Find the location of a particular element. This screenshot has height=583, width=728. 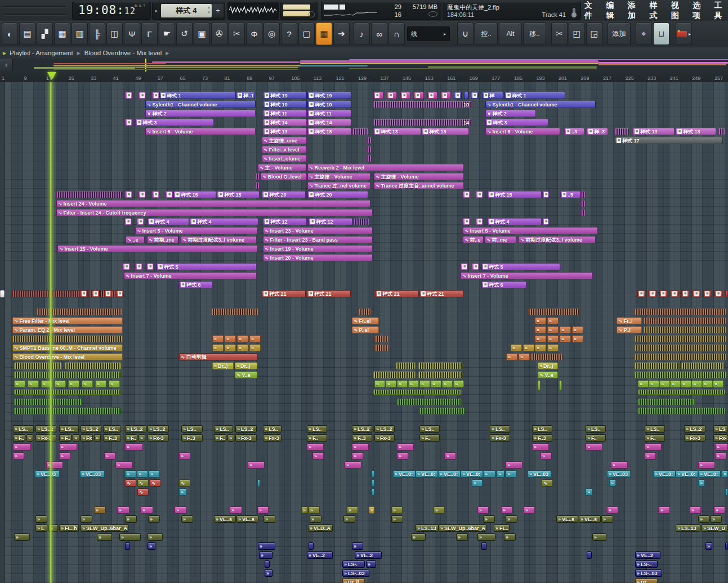

time-mode-label: B:S:T is located at coordinates (140, 6).